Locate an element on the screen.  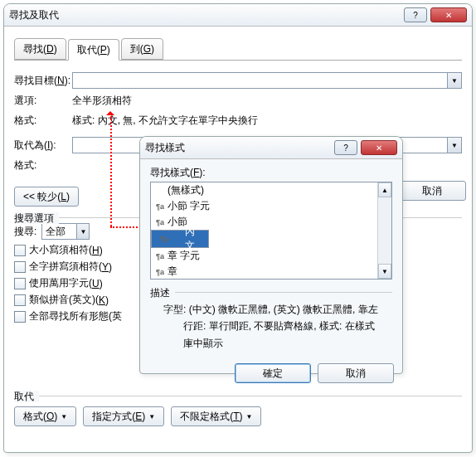
format-menu-button: 不限定格式(T)▼ is located at coordinates (216, 416).